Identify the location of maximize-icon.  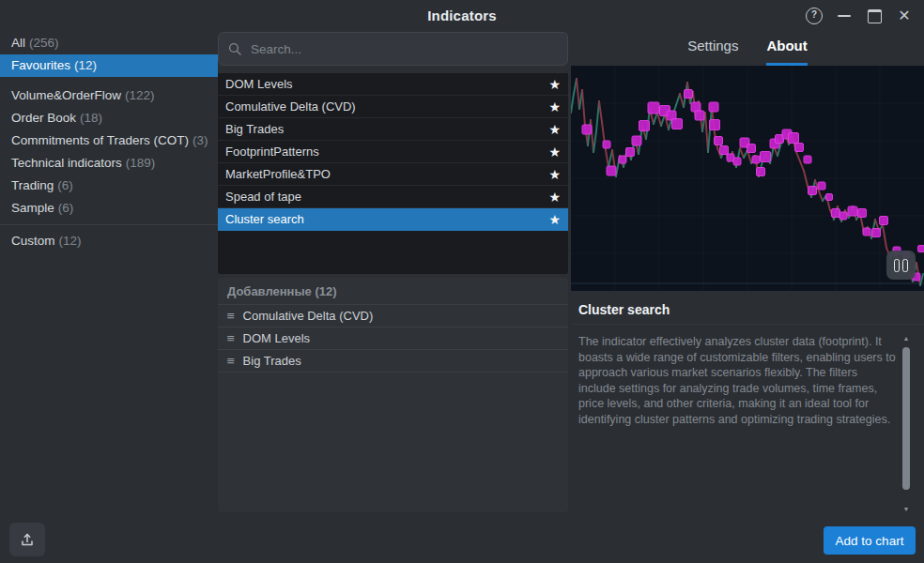
(875, 17).